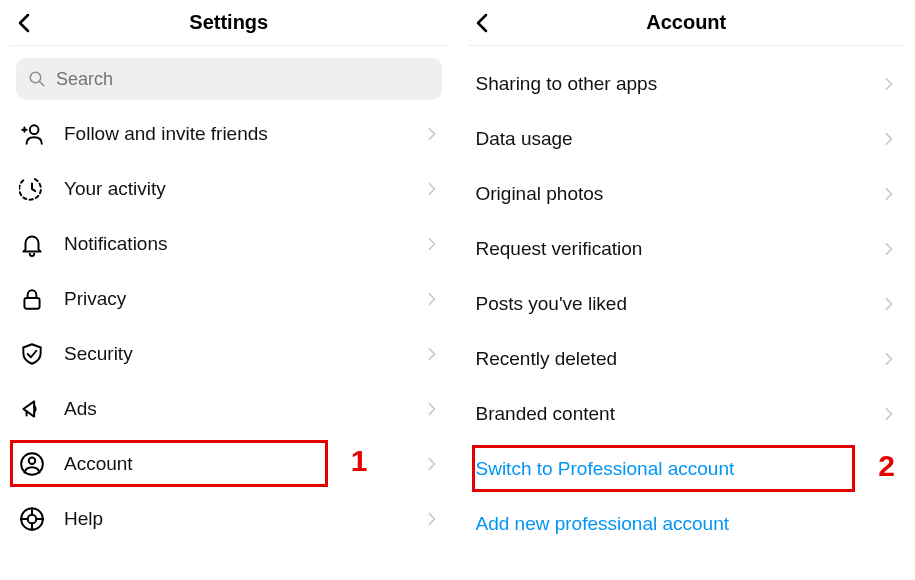  I want to click on list-item: Account1, so click(229, 464).